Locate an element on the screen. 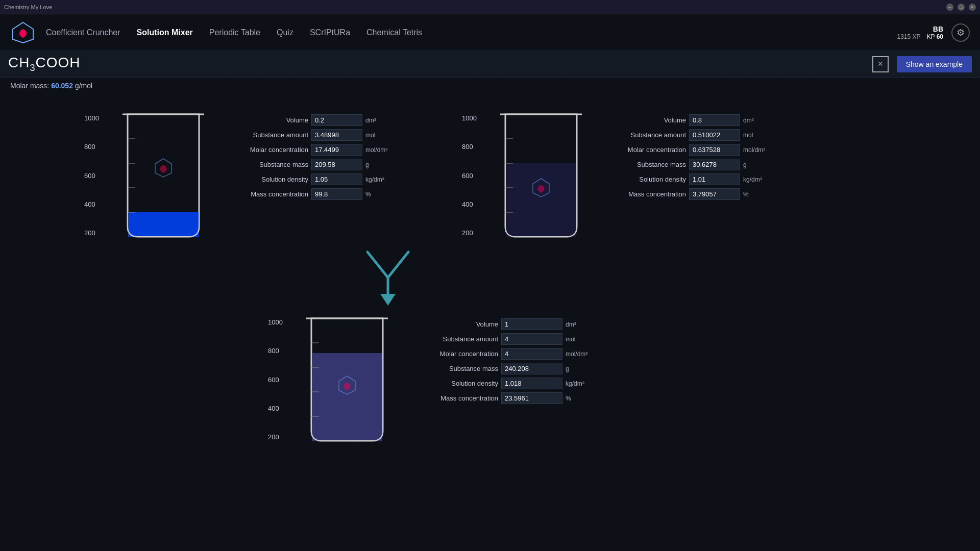  bottom-solution-density-label: Solution density is located at coordinates (457, 384).